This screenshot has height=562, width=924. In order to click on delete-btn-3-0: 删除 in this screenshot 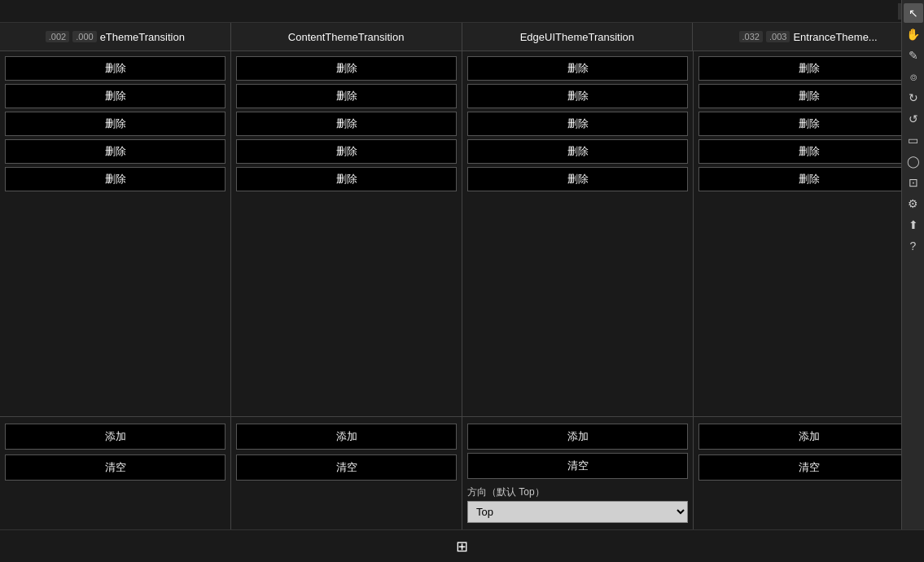, I will do `click(809, 68)`.